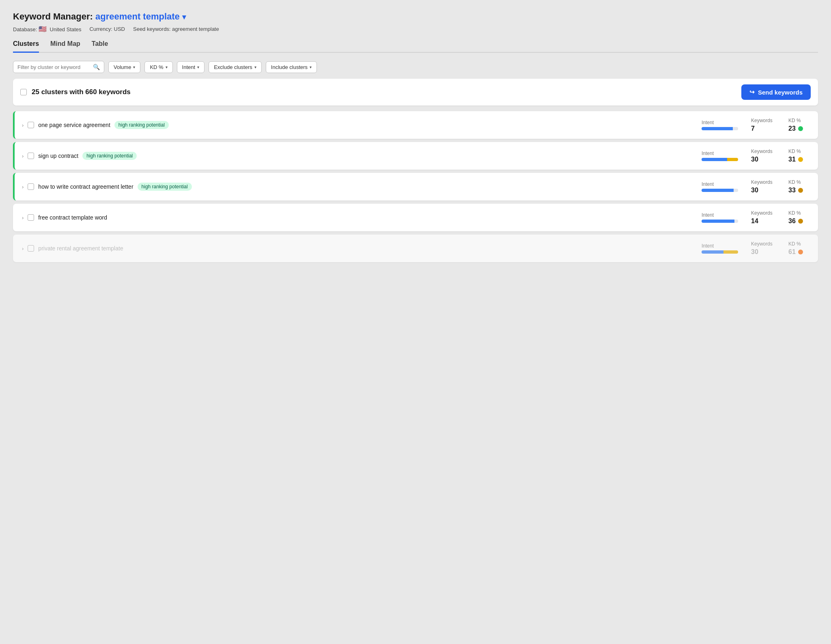  What do you see at coordinates (416, 67) in the screenshot?
I see `filter-row: 🔍 Volume ▾ KD % ▾ Intent ▾ Exclude clust…` at bounding box center [416, 67].